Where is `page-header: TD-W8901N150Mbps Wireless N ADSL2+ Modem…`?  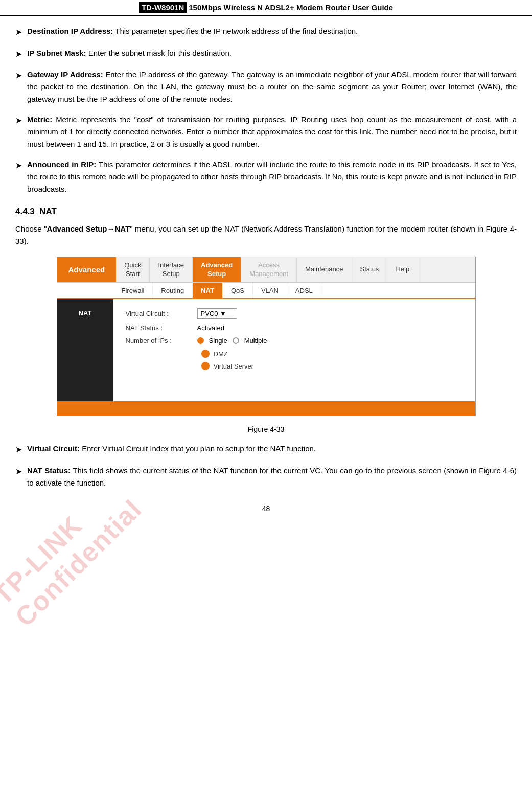 page-header: TD-W8901N150Mbps Wireless N ADSL2+ Modem… is located at coordinates (266, 8).